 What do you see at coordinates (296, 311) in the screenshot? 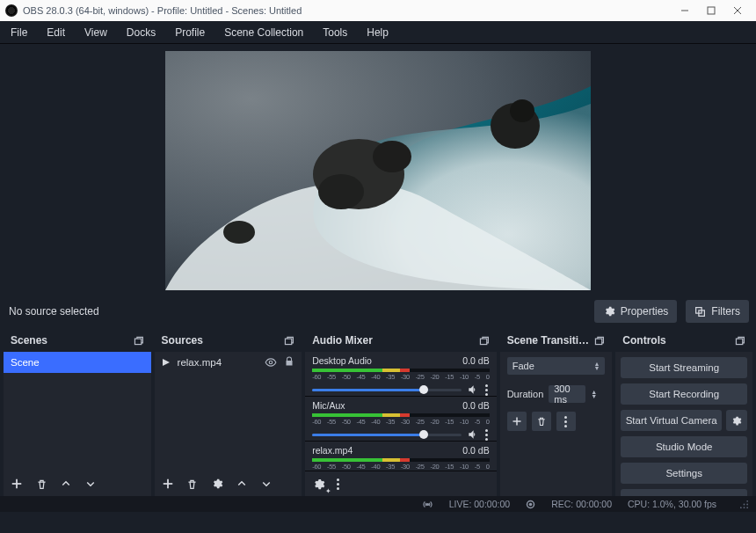
I see `no-source-label: No source selected` at bounding box center [296, 311].